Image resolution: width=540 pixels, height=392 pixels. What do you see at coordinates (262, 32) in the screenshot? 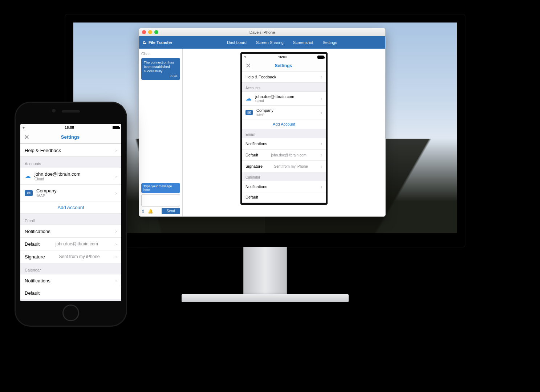
I see `window-titlebar: Dave's iPhone` at bounding box center [262, 32].